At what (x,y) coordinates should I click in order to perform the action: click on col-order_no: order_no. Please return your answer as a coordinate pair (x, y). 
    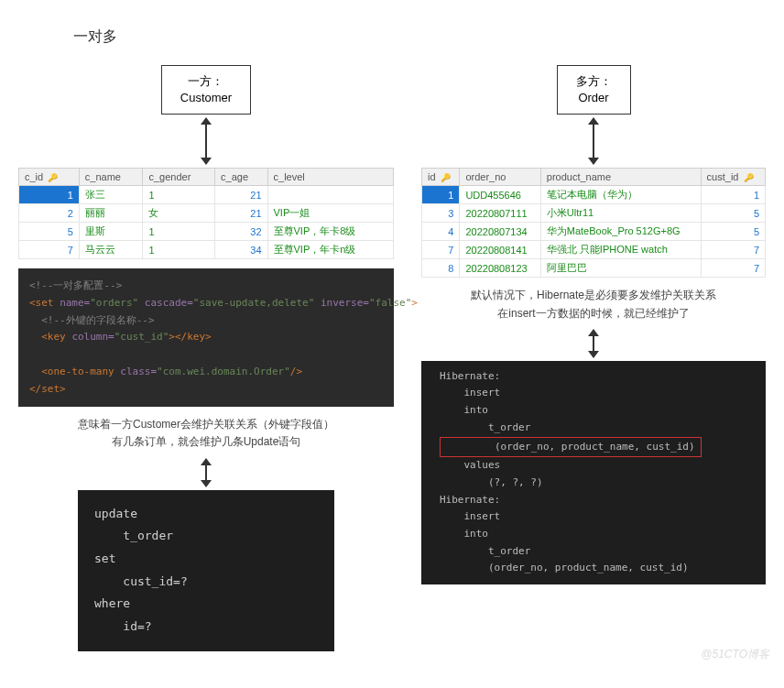
    Looking at the image, I should click on (500, 178).